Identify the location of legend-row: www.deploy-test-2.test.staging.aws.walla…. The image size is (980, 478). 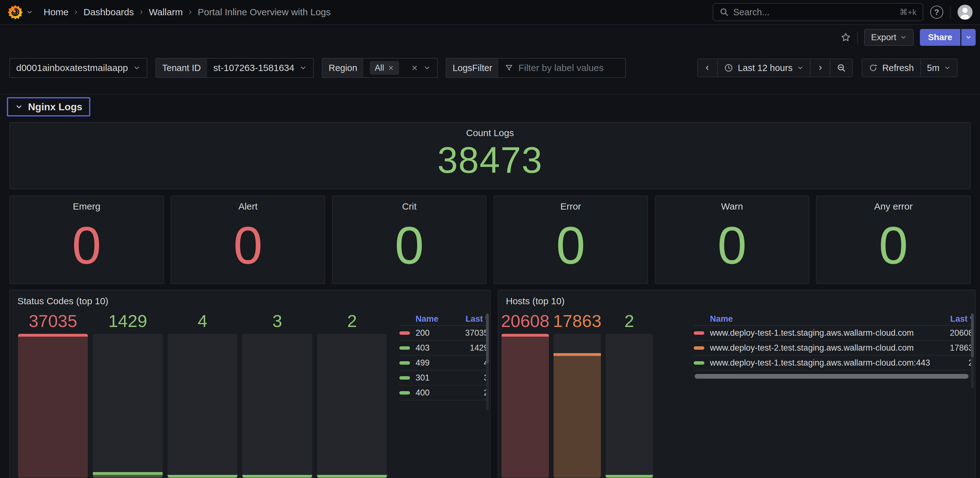
(834, 348).